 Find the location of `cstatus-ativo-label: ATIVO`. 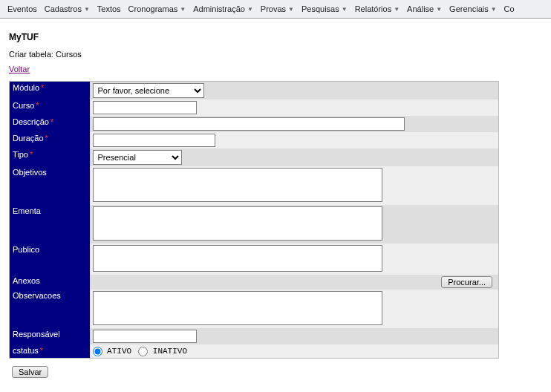

cstatus-ativo-label: ATIVO is located at coordinates (113, 351).